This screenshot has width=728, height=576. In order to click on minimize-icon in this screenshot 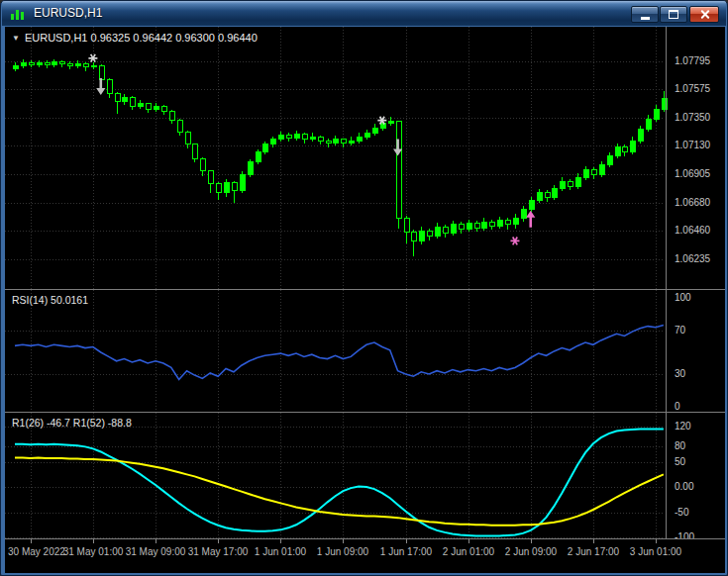, I will do `click(646, 18)`.